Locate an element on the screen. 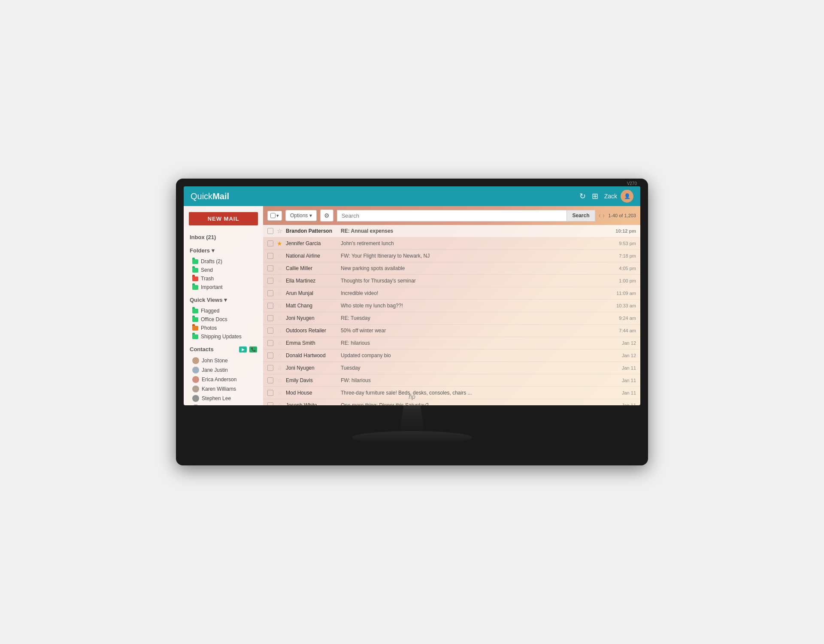  contact-erica-anderson: Erica Anderson is located at coordinates (223, 380).